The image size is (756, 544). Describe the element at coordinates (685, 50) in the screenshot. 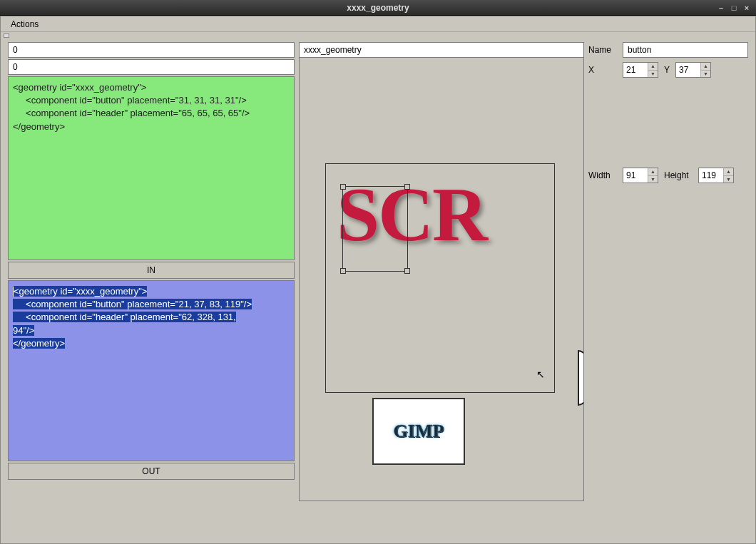

I see `name-field` at that location.